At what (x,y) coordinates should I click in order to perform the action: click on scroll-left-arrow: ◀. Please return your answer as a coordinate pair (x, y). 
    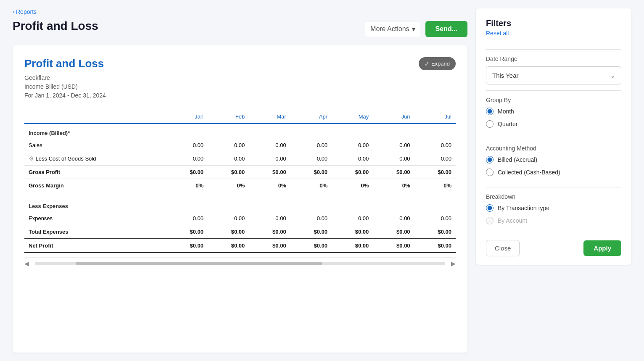
    Looking at the image, I should click on (27, 264).